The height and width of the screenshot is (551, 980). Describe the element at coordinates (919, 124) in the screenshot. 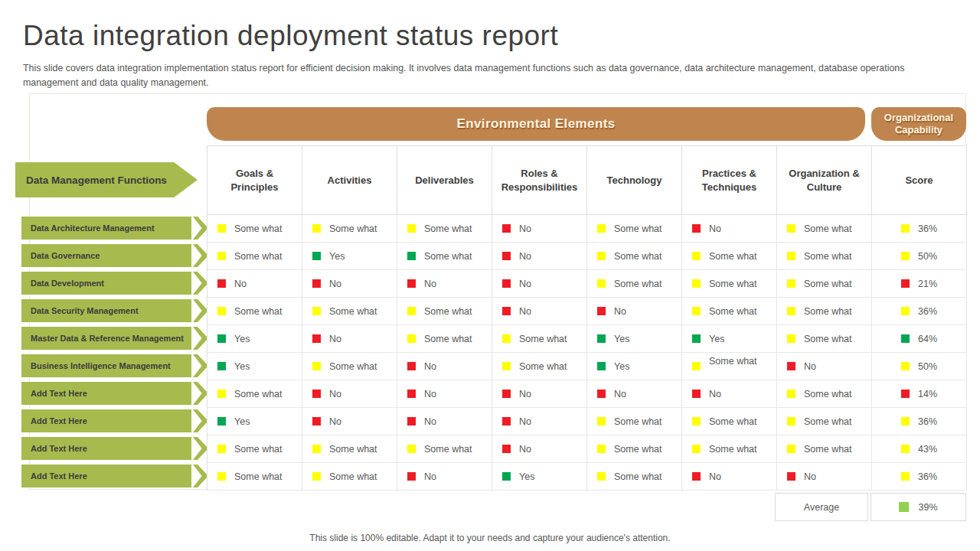

I see `organizational-capability-banner: Organizational Capability` at that location.